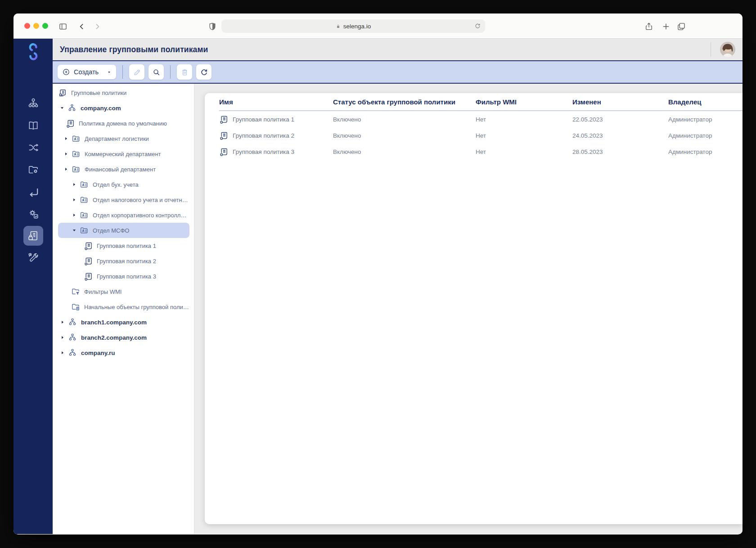  I want to click on sidebar-item-directory, so click(33, 126).